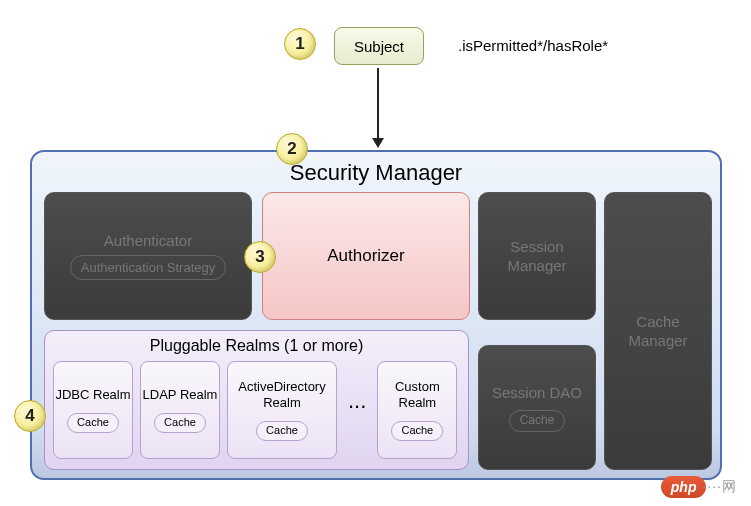 The width and height of the screenshot is (751, 506). Describe the element at coordinates (292, 149) in the screenshot. I see `step-badge-2: 2` at that location.